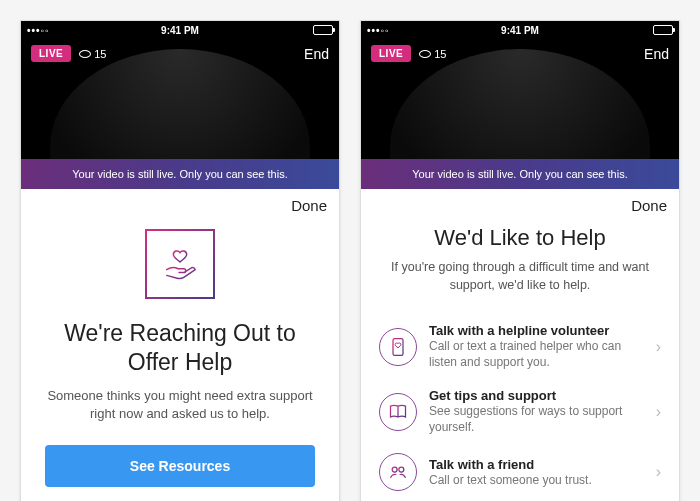 This screenshot has height=501, width=700. What do you see at coordinates (520, 276) in the screenshot?
I see `sheet-body: If you're going through a difficult time…` at bounding box center [520, 276].